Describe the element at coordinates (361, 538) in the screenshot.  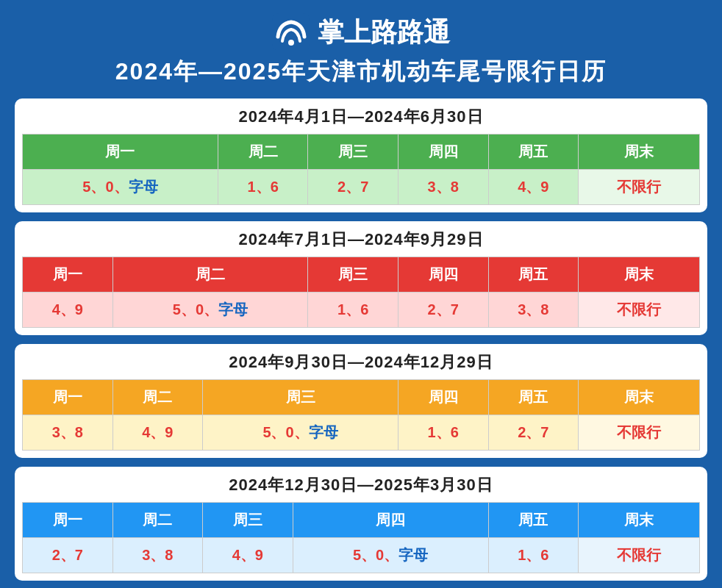
I see `table-period-4: 周一周二周三周四周五周末2、73、84、95、0、字母1、6不限行` at that location.